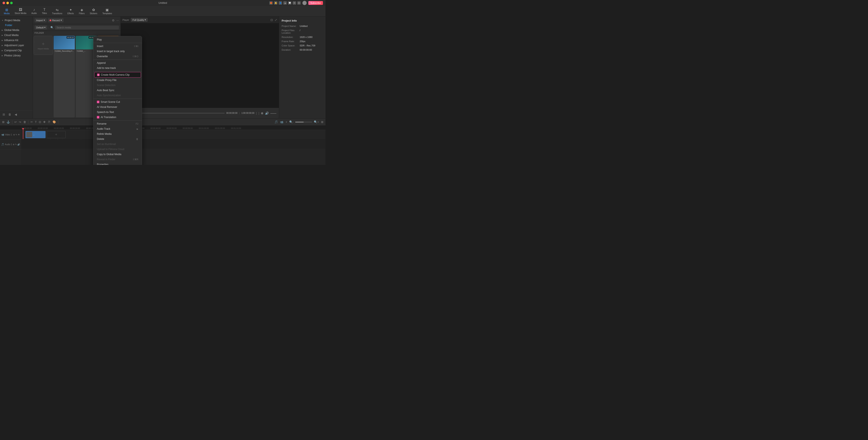 This screenshot has height=440, width=868. Describe the element at coordinates (273, 113) in the screenshot. I see `volume-slider: ——` at that location.